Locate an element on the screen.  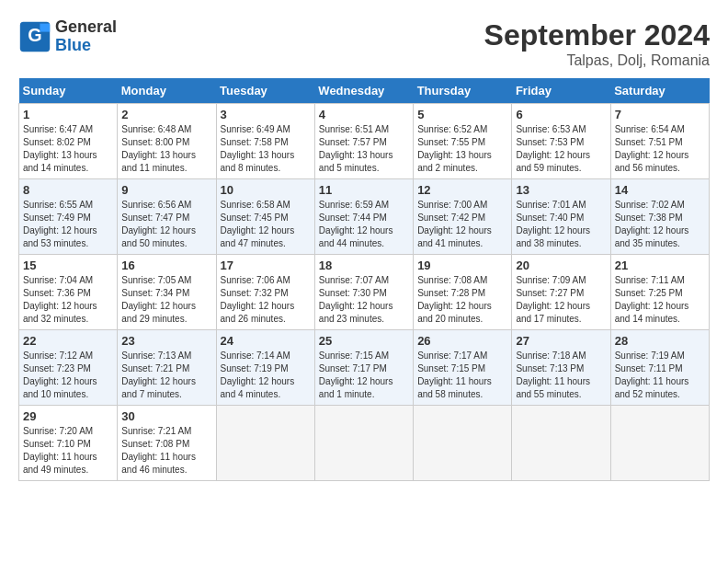
day-info: Sunrise: 6:51 AM Sunset: 7:57 PM Dayligh… is located at coordinates (364, 149).